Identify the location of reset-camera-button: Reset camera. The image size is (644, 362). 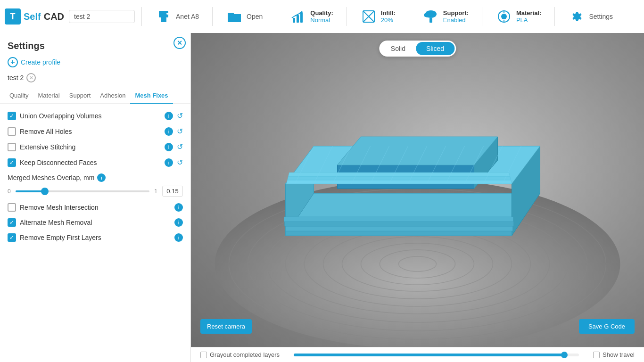
(226, 326).